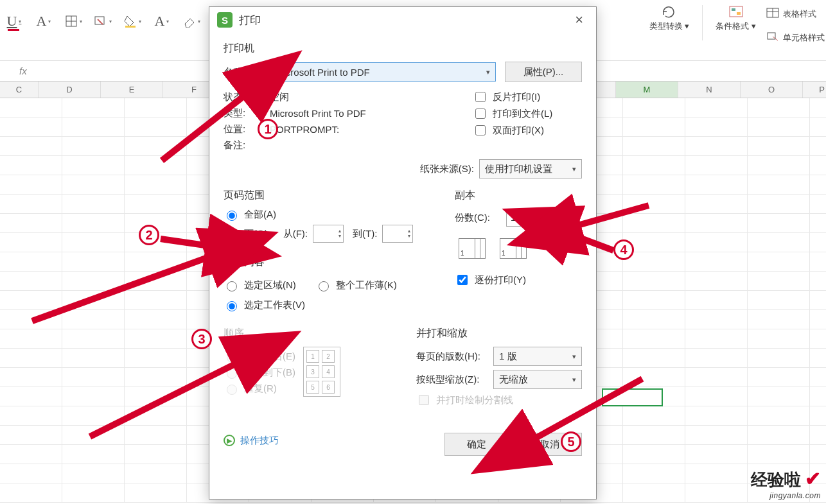 The width and height of the screenshot is (826, 504). What do you see at coordinates (786, 484) in the screenshot?
I see `watermark: 经验啦✔ jingyanla.com` at bounding box center [786, 484].